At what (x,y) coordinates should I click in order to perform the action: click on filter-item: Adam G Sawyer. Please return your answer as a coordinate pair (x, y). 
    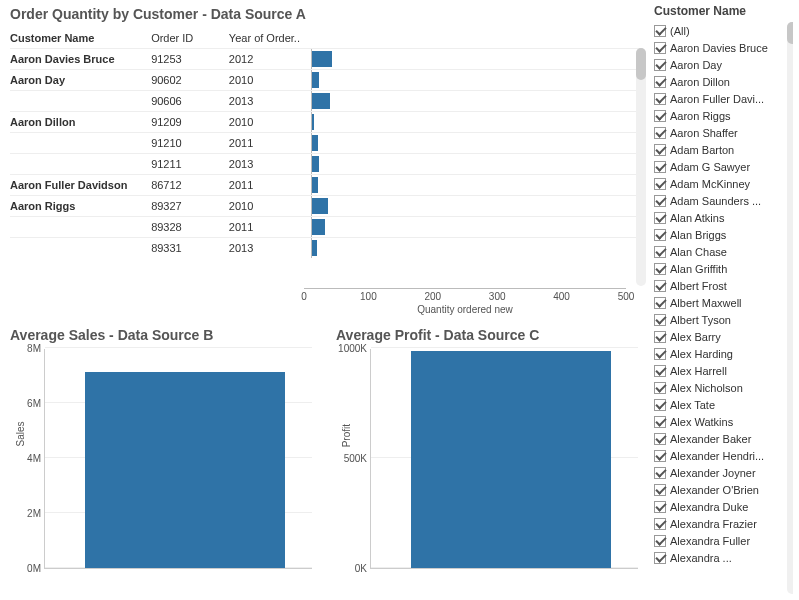
    Looking at the image, I should click on (724, 166).